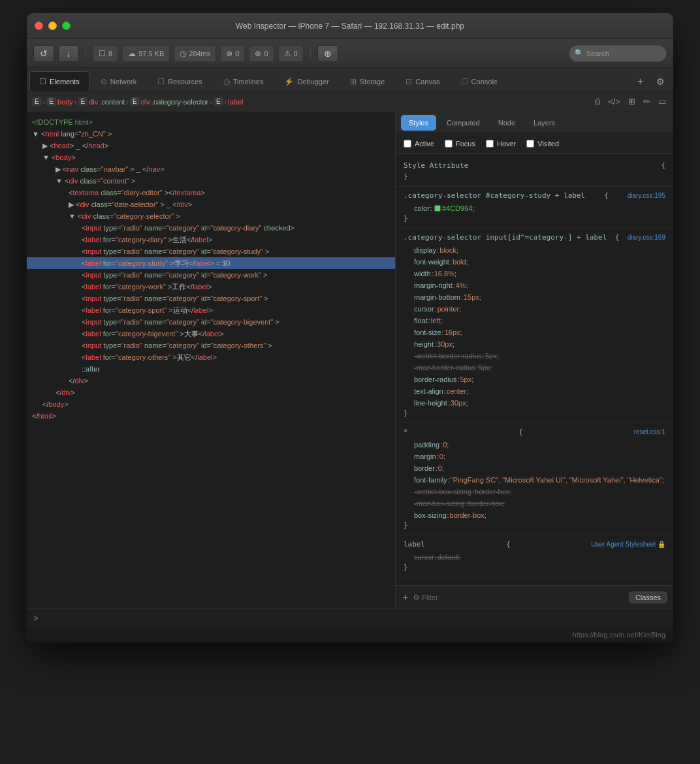  Describe the element at coordinates (180, 81) in the screenshot. I see `tab-resources: ☐ Resources` at that location.